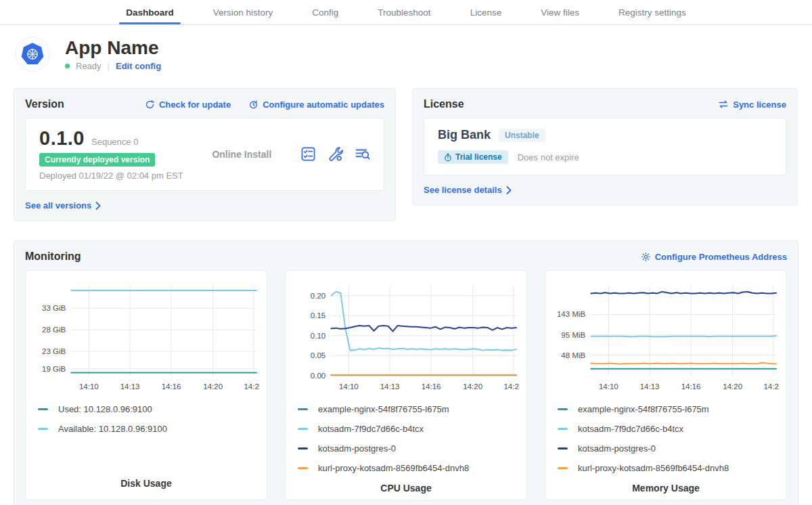 This screenshot has height=505, width=812. Describe the element at coordinates (309, 154) in the screenshot. I see `preflight-checks-icon` at that location.